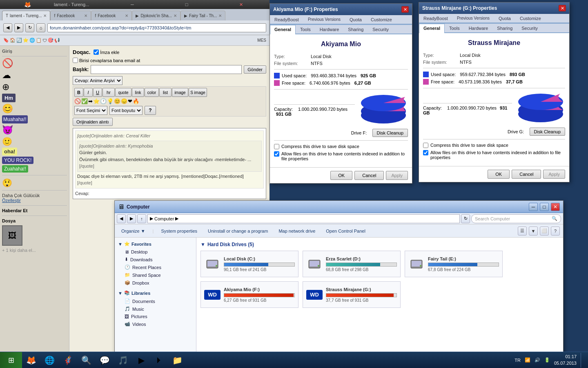 The image size is (588, 368). Describe the element at coordinates (155, 309) in the screenshot. I see `nav-item-music: 🎵 Music` at that location.